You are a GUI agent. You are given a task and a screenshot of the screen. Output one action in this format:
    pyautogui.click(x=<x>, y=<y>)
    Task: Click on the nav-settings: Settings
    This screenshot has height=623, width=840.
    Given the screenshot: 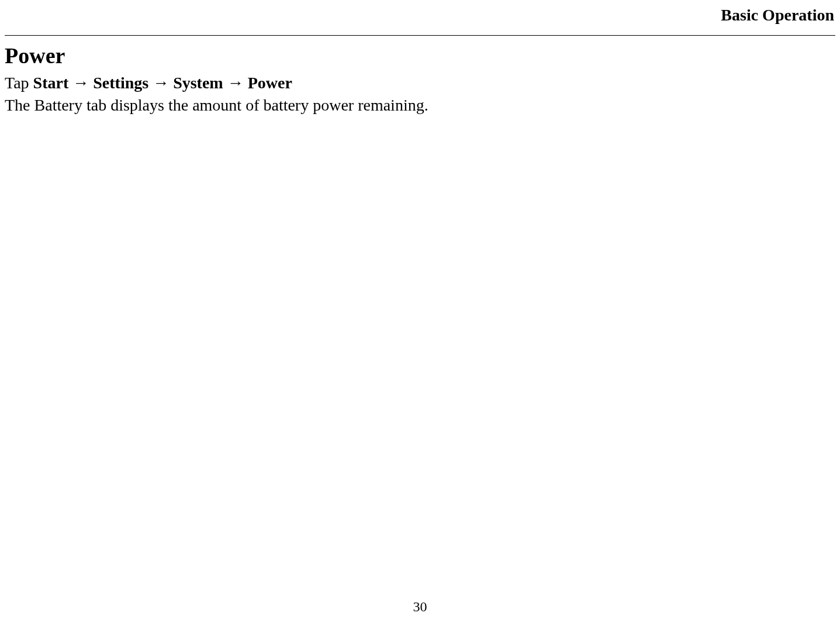 What is the action you would take?
    pyautogui.click(x=120, y=83)
    